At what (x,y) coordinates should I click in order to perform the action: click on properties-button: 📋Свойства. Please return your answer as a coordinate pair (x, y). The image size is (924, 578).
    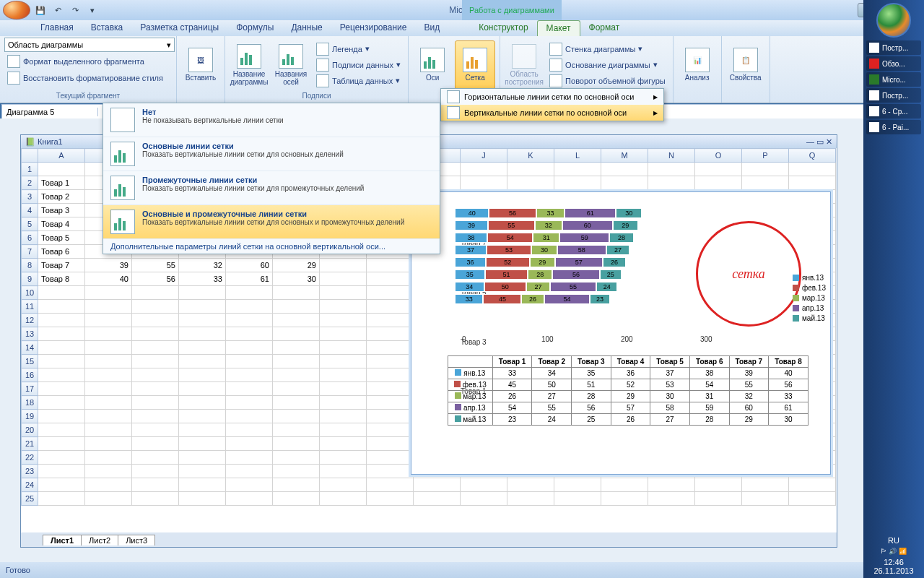
    Looking at the image, I should click on (746, 65).